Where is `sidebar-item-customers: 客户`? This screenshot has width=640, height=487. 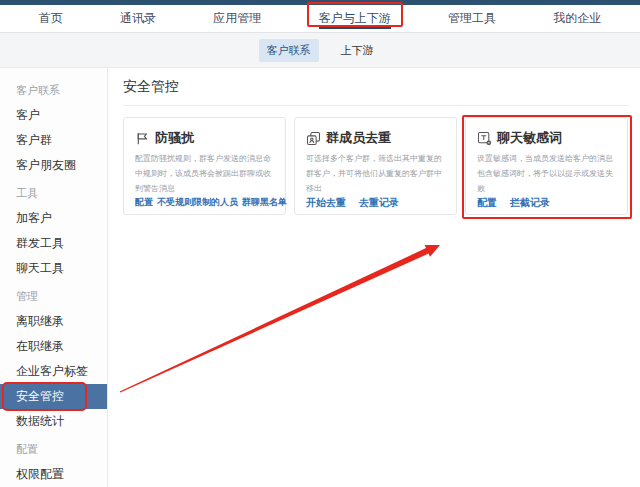
sidebar-item-customers: 客户 is located at coordinates (54, 116).